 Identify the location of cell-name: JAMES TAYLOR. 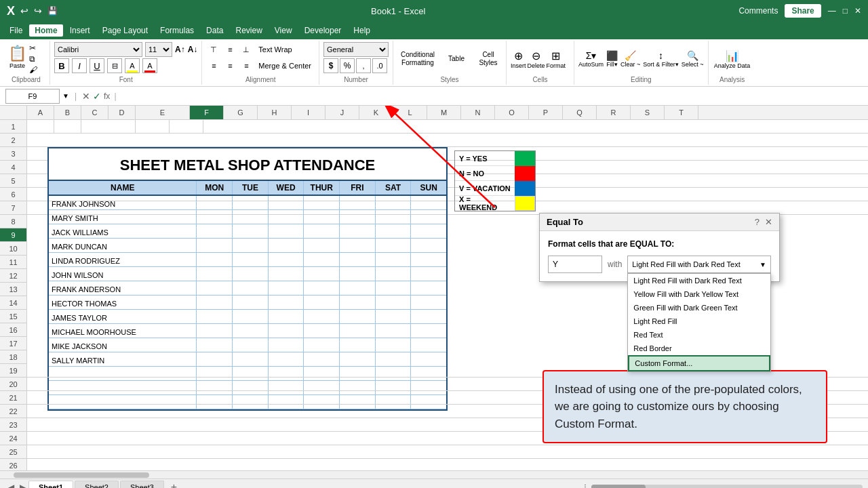
(123, 317).